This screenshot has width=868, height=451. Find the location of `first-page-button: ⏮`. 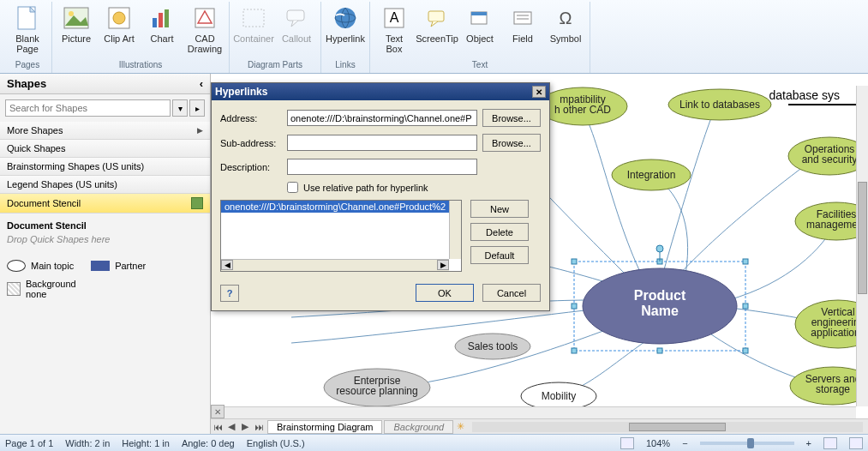

first-page-button: ⏮ is located at coordinates (218, 427).